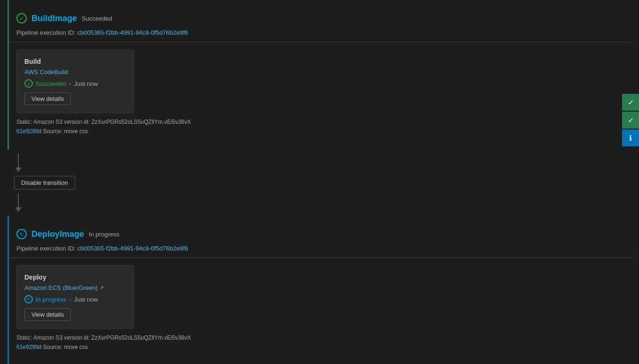 This screenshot has width=639, height=364. What do you see at coordinates (51, 299) in the screenshot?
I see `deploy-action-status-text: In progress` at bounding box center [51, 299].